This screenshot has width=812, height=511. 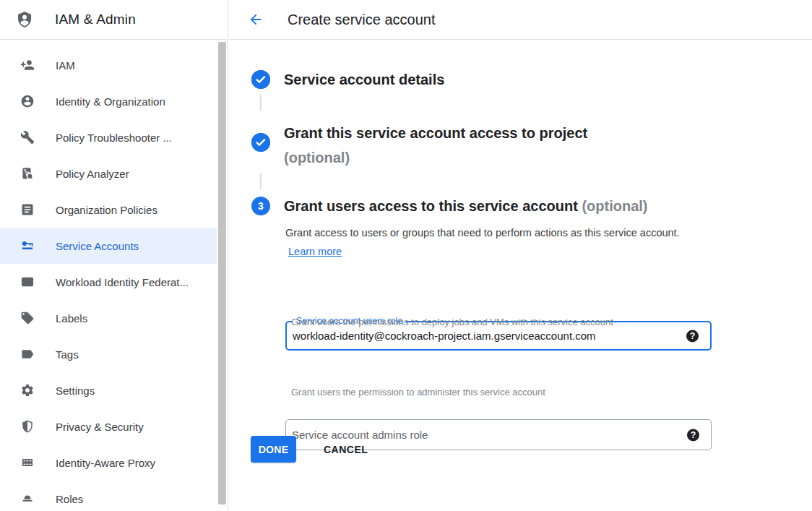 I want to click on page-title: Create service account, so click(x=361, y=20).